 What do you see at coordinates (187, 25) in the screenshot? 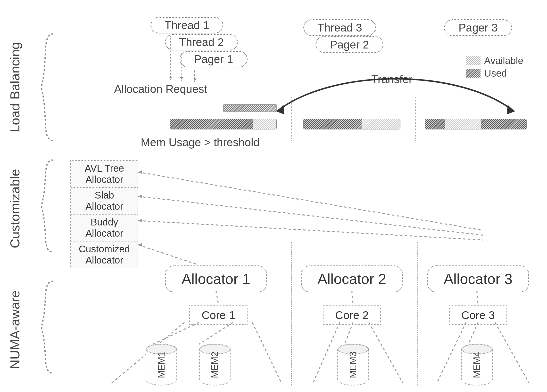
I see `thread-1-pill: Thread 1` at bounding box center [187, 25].